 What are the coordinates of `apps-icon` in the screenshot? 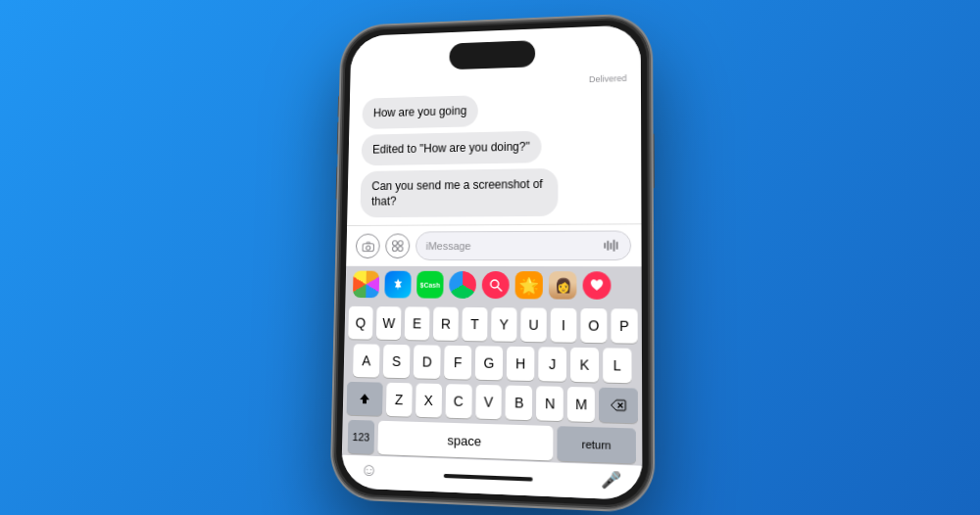 It's located at (398, 246).